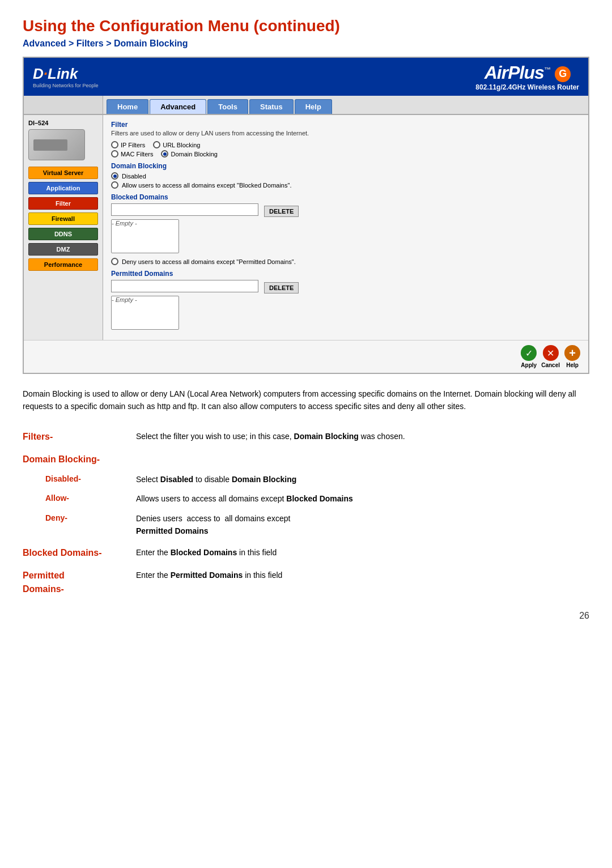 The width and height of the screenshot is (612, 868). Describe the element at coordinates (132, 154) in the screenshot. I see `filter-mac-filters: MAC Filters` at that location.